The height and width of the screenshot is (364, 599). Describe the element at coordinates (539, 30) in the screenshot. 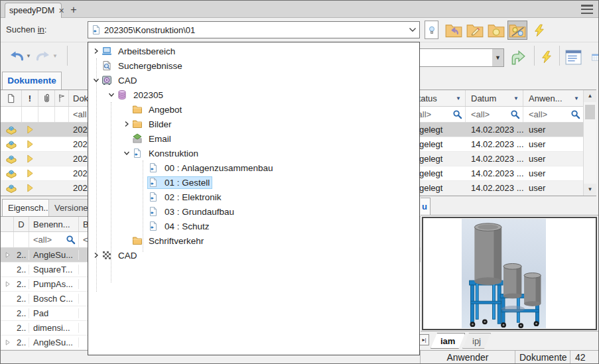

I see `lightning-button` at that location.